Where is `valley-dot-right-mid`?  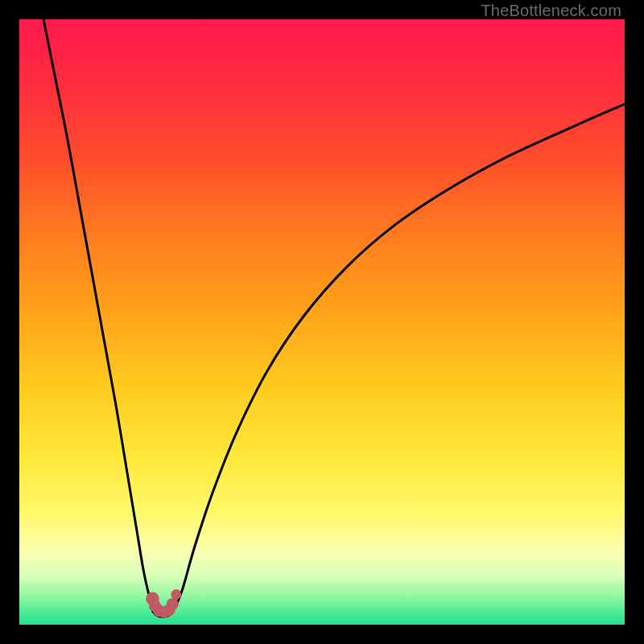
valley-dot-right-mid is located at coordinates (172, 604).